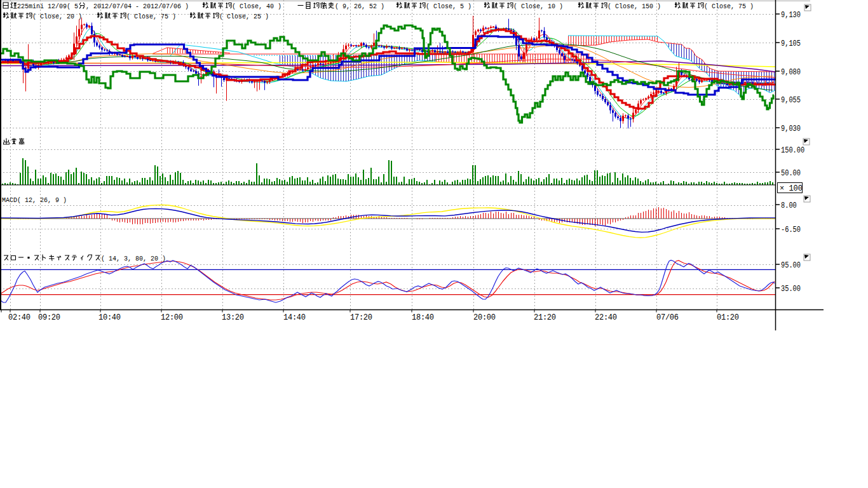  Describe the element at coordinates (790, 128) in the screenshot. I see `svg-text: 9,030` at that location.